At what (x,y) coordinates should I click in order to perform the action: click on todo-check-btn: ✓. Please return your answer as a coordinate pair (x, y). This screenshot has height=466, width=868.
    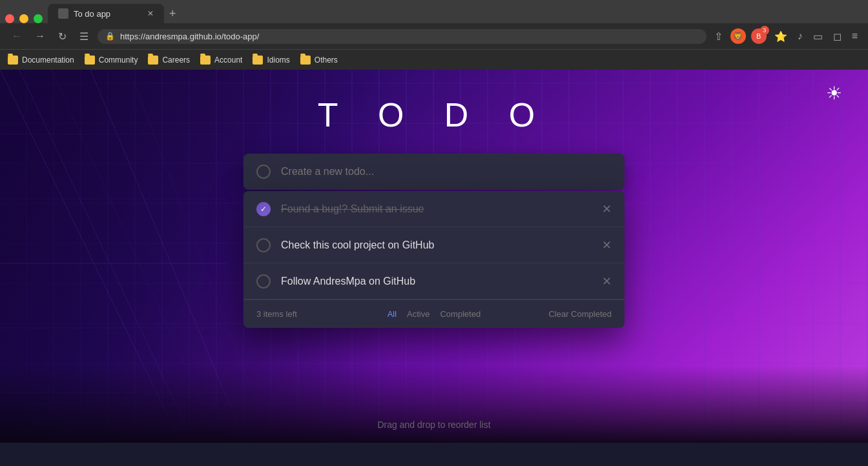
    Looking at the image, I should click on (264, 209).